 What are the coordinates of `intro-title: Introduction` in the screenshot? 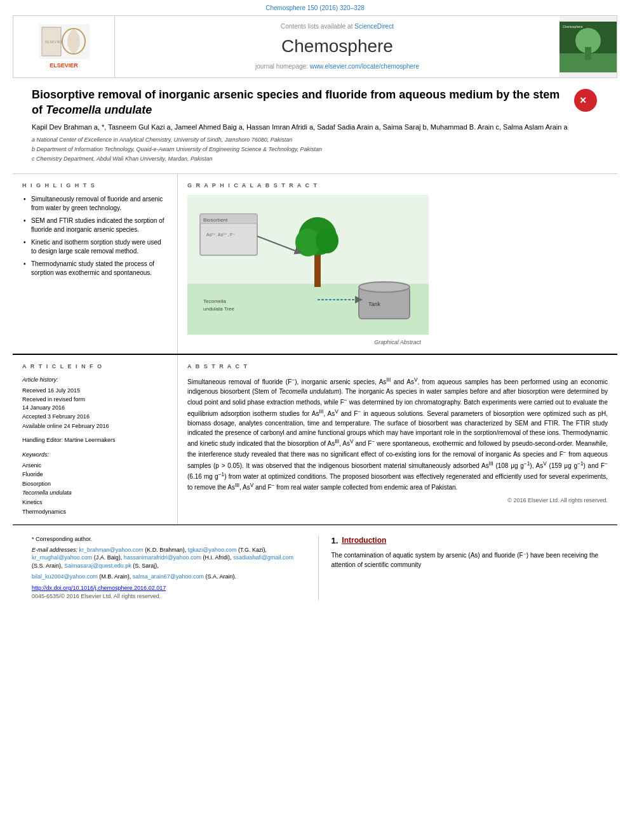 It's located at (364, 541).